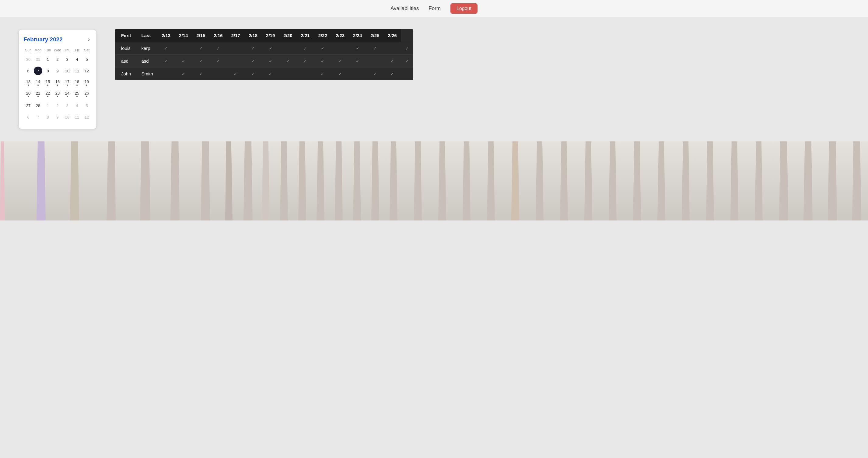 The width and height of the screenshot is (868, 458). Describe the element at coordinates (38, 94) in the screenshot. I see `calendar-day-cell: 21` at that location.